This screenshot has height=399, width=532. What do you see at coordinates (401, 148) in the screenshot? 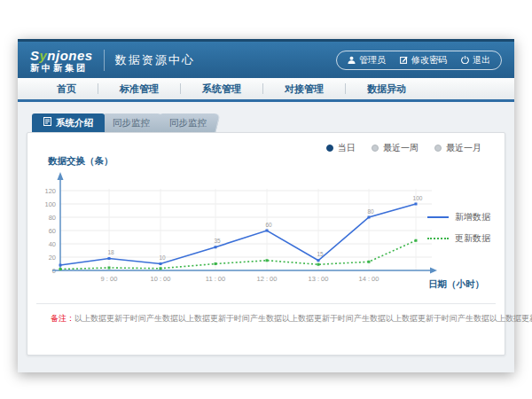
I see `radio-label: 最近一周` at bounding box center [401, 148].